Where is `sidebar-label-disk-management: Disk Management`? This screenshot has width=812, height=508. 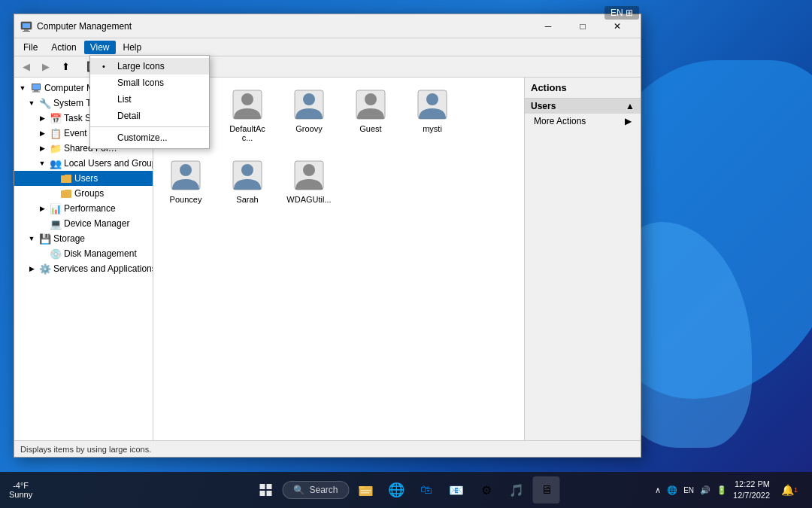
sidebar-label-disk-management: Disk Management is located at coordinates (101, 254).